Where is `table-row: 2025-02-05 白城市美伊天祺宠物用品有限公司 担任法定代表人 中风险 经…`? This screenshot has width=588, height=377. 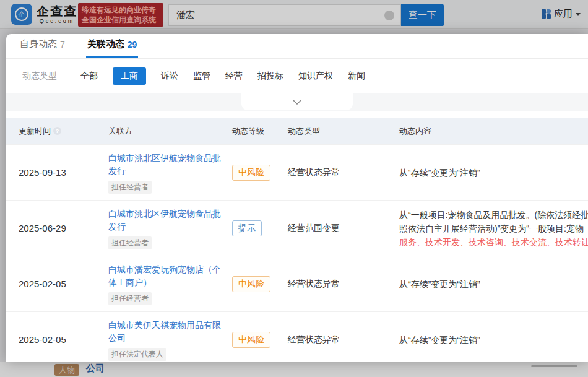
table-row: 2025-02-05 白城市美伊天祺宠物用品有限公司 担任法定代表人 中风险 经… is located at coordinates (297, 337).